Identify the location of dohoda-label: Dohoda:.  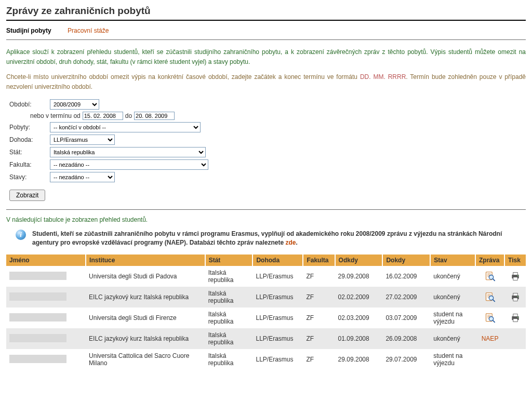
(30, 140).